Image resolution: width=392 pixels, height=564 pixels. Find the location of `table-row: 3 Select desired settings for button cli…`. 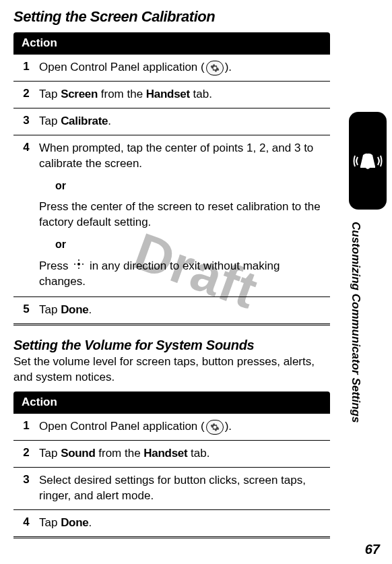

table-row: 3 Select desired settings for button cli… is located at coordinates (172, 489).